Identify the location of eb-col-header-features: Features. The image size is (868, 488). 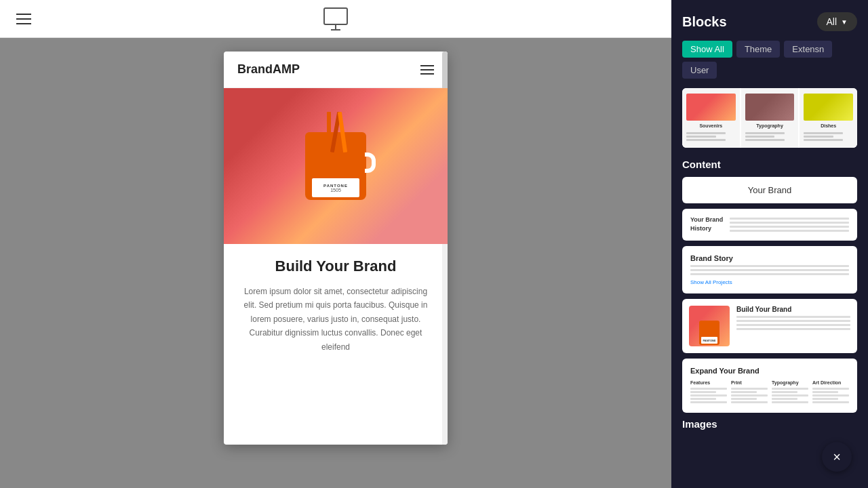
(709, 382).